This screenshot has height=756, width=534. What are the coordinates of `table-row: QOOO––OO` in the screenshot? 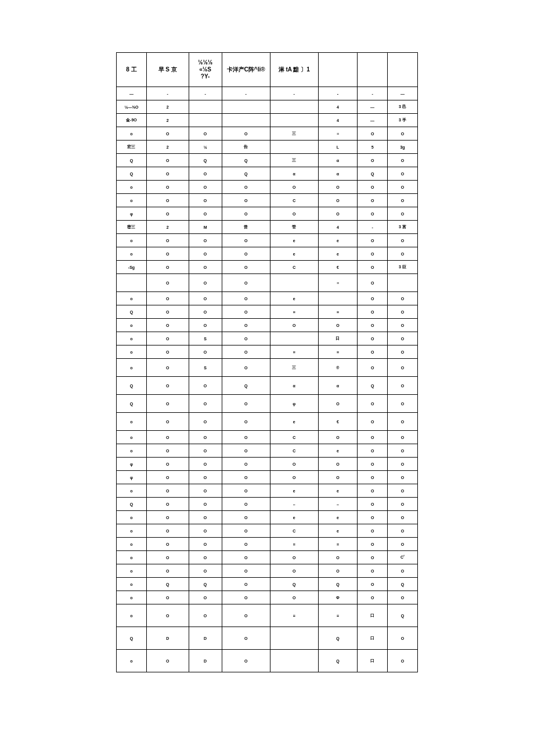 It's located at (267, 504).